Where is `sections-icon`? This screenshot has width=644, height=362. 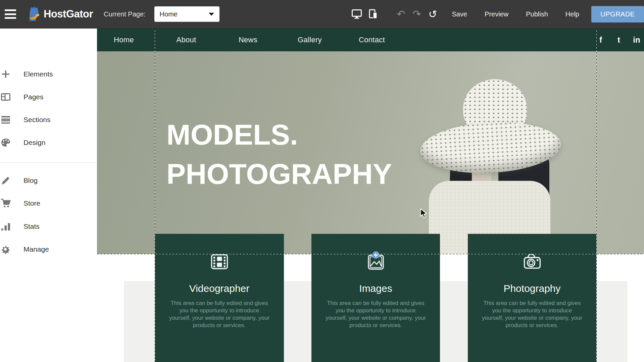
sections-icon is located at coordinates (6, 120).